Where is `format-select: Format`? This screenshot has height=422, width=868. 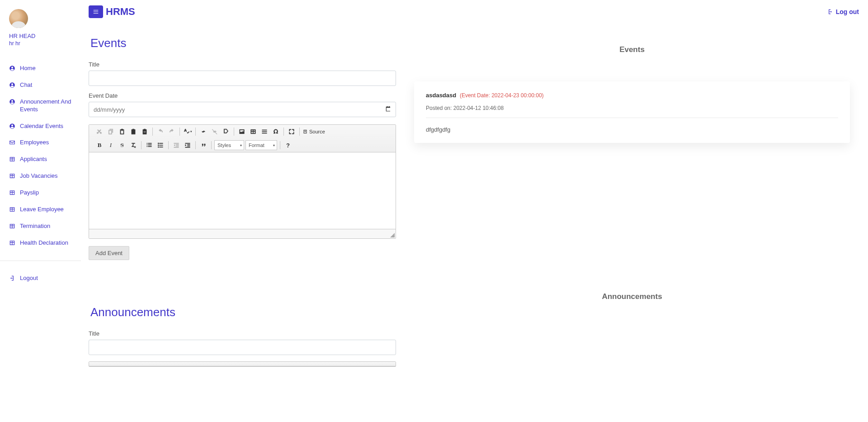
format-select: Format is located at coordinates (261, 145).